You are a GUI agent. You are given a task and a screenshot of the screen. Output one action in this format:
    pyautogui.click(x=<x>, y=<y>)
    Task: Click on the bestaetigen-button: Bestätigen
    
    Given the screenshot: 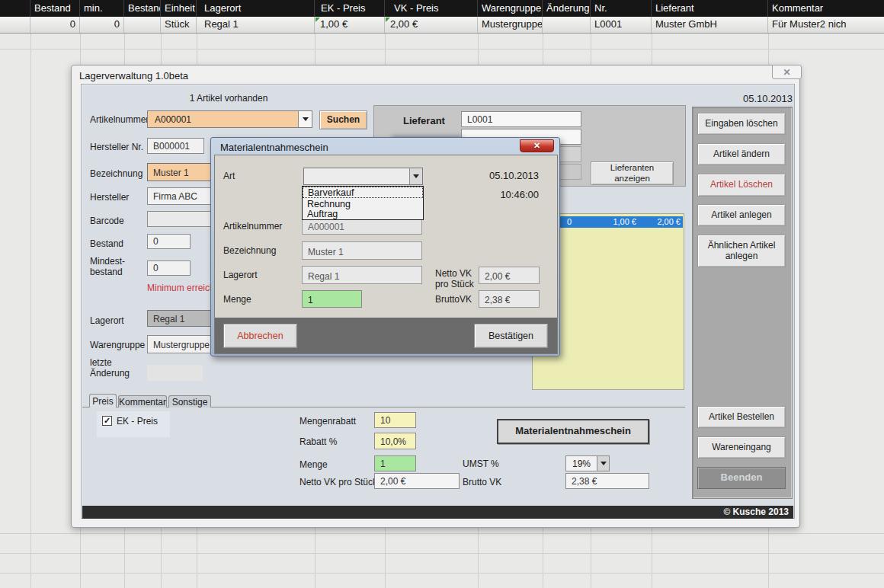 What is the action you would take?
    pyautogui.click(x=511, y=336)
    